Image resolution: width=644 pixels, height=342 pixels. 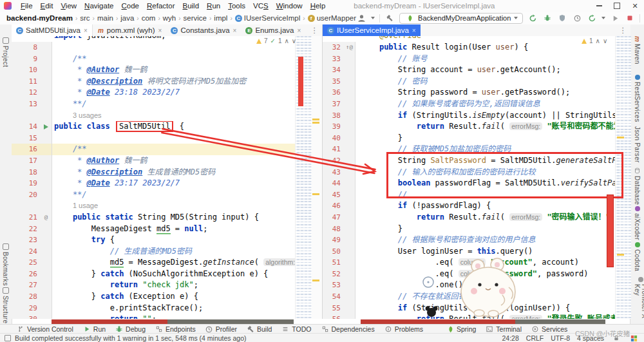 I want to click on line-number: 23, so click(x=26, y=240).